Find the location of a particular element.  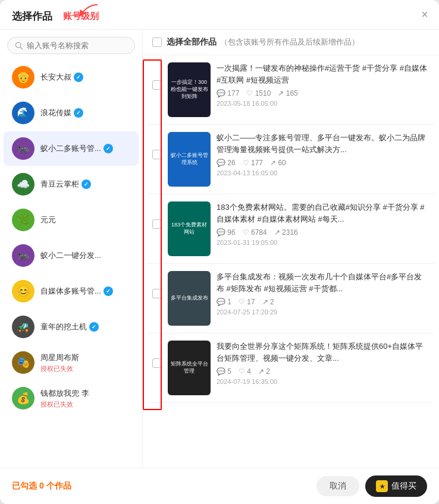

content-date-c3: 2023-01-31 19:05:00 is located at coordinates (323, 242).